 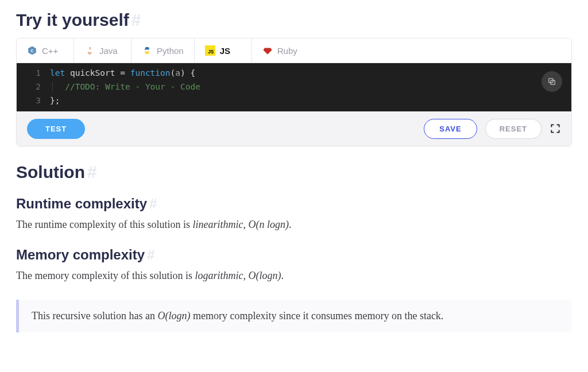 What do you see at coordinates (294, 316) in the screenshot?
I see `callout-note: This recursive solution has an O(logn) m…` at bounding box center [294, 316].